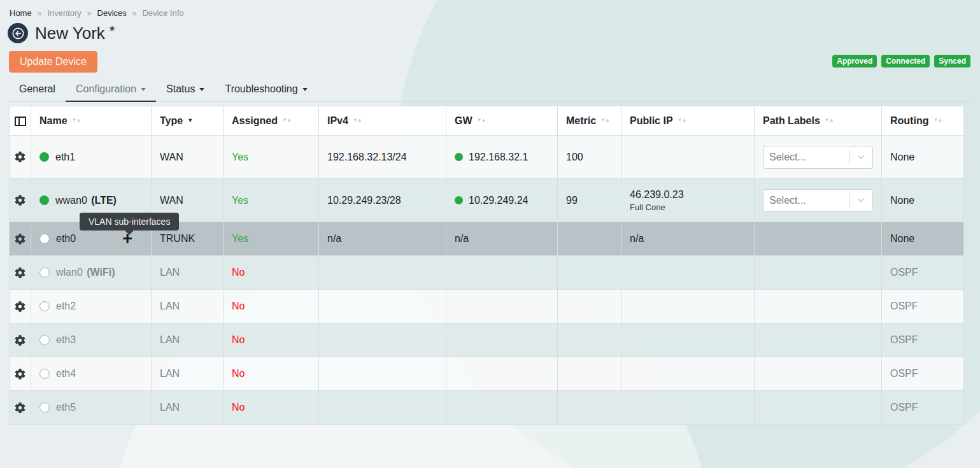 Image resolution: width=980 pixels, height=468 pixels. Describe the element at coordinates (91, 374) in the screenshot. I see `interface-name: eth4` at that location.